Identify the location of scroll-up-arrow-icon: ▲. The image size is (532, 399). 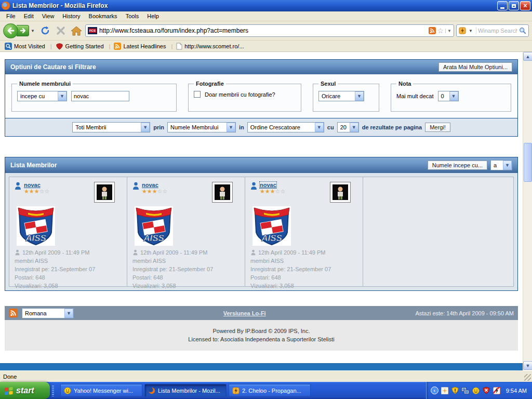
(528, 56).